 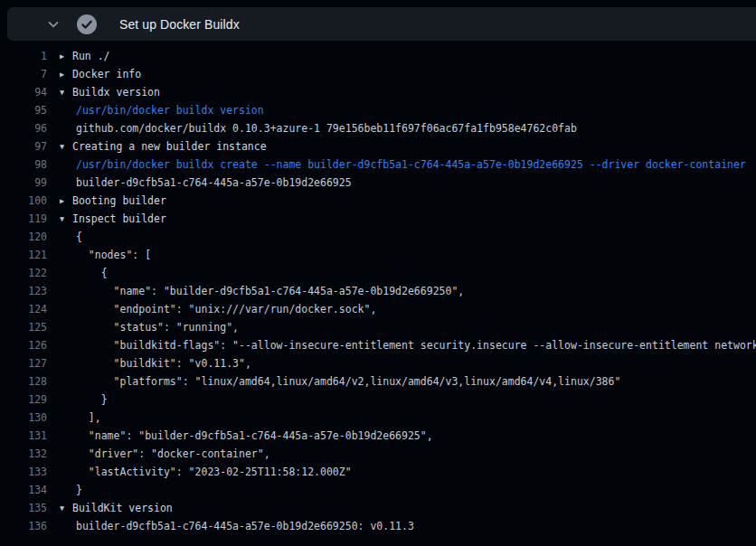 What do you see at coordinates (156, 110) in the screenshot?
I see `command-line: /usr/bin/docker buildx version` at bounding box center [156, 110].